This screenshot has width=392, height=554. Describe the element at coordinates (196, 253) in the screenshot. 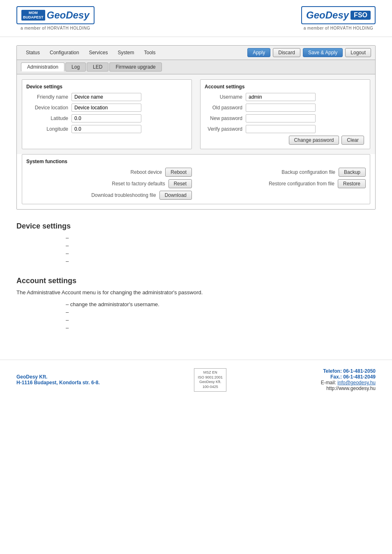

I see `doc-device-dash-3: –` at that location.